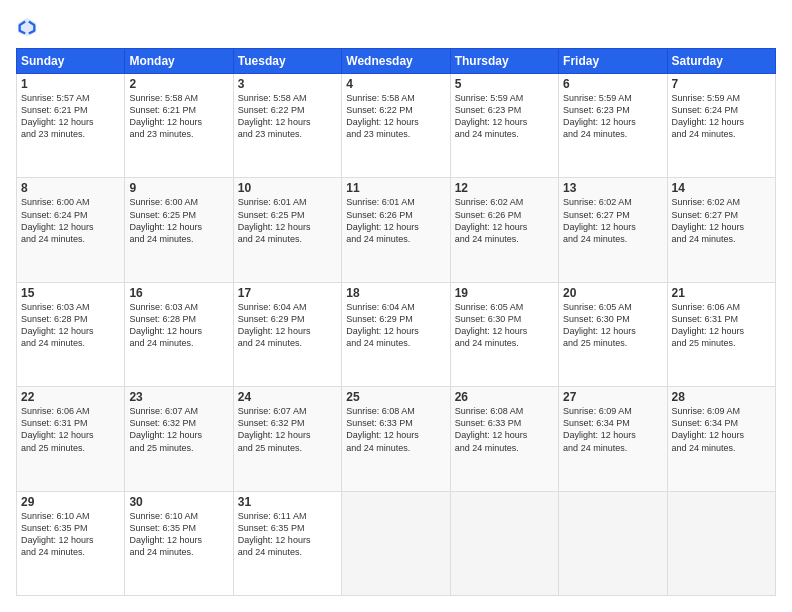  What do you see at coordinates (721, 62) in the screenshot?
I see `weekday-header-saturday: Saturday` at bounding box center [721, 62].